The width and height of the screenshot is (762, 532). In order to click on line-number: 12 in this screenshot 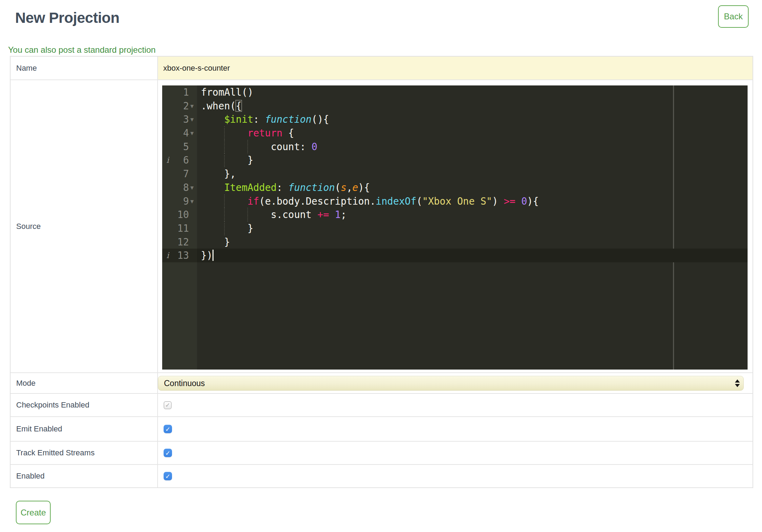, I will do `click(176, 242)`.